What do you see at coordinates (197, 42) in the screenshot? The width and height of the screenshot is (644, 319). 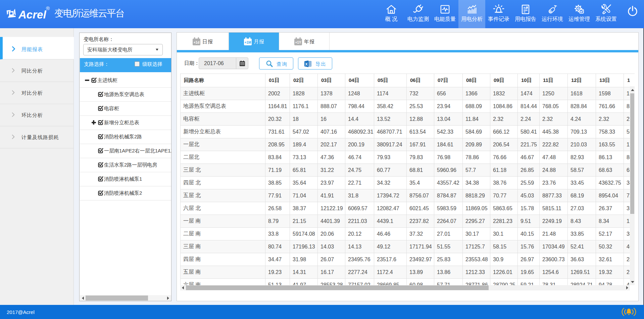 I see `svg-text: +1d` at bounding box center [197, 42].